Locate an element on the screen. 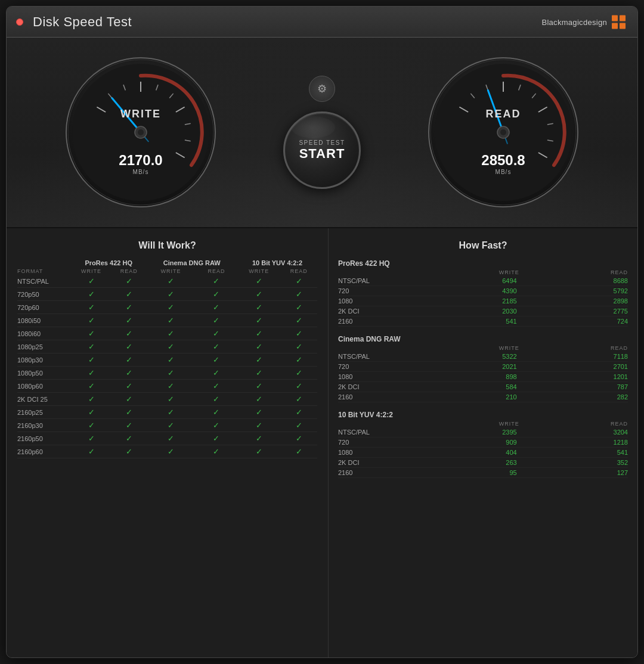 The height and width of the screenshot is (664, 644). list-item: NTSC/PAL64948688 is located at coordinates (483, 281).